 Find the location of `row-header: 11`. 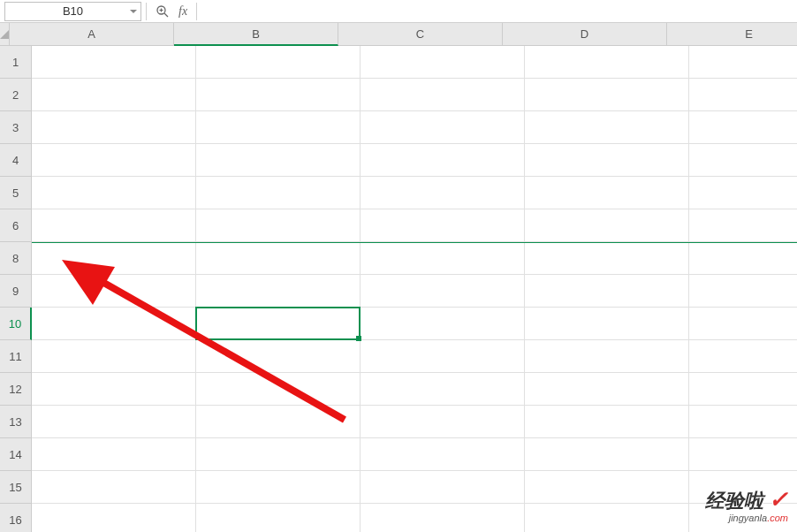

row-header: 11 is located at coordinates (16, 357).